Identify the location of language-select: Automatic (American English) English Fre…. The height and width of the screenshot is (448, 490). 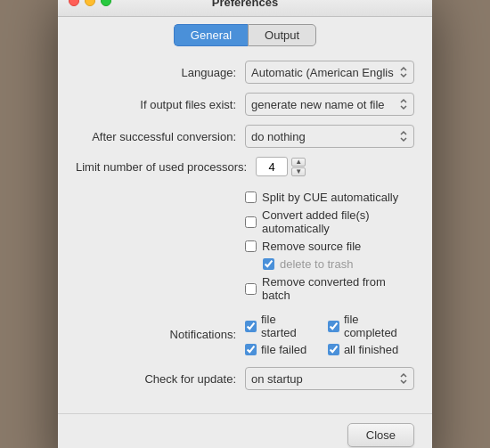
(330, 72).